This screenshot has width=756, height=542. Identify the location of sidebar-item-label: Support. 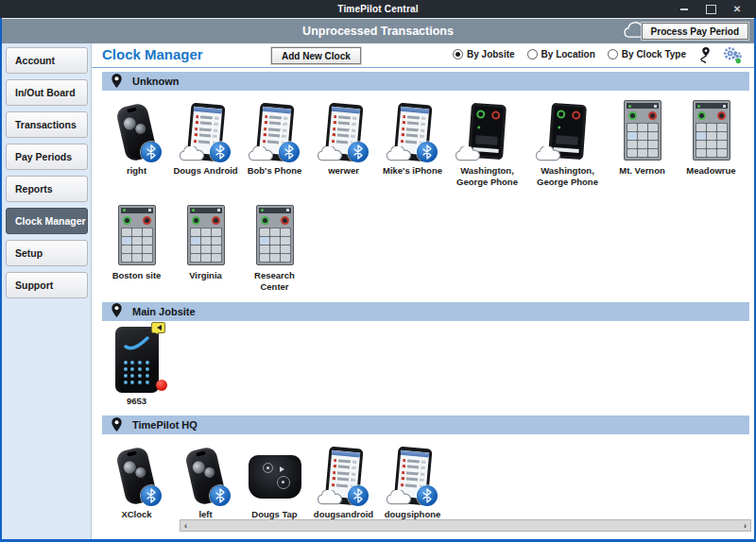
(34, 285).